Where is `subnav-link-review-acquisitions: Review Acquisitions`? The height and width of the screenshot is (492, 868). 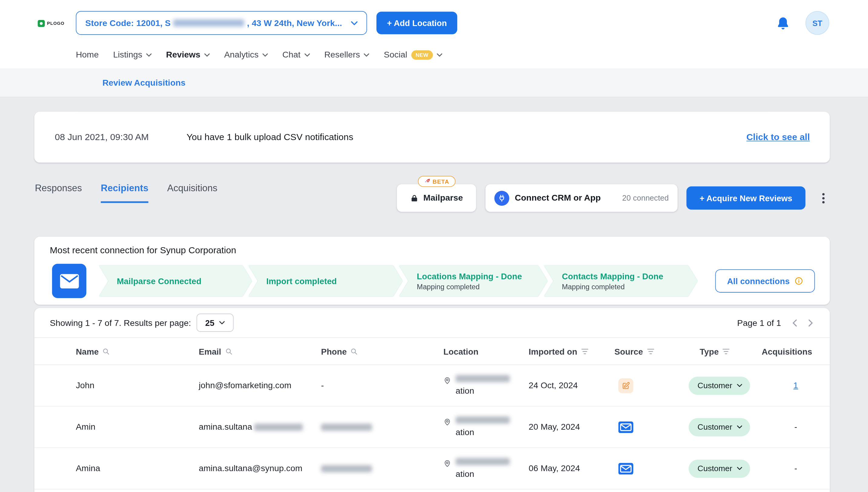
subnav-link-review-acquisitions: Review Acquisitions is located at coordinates (144, 83).